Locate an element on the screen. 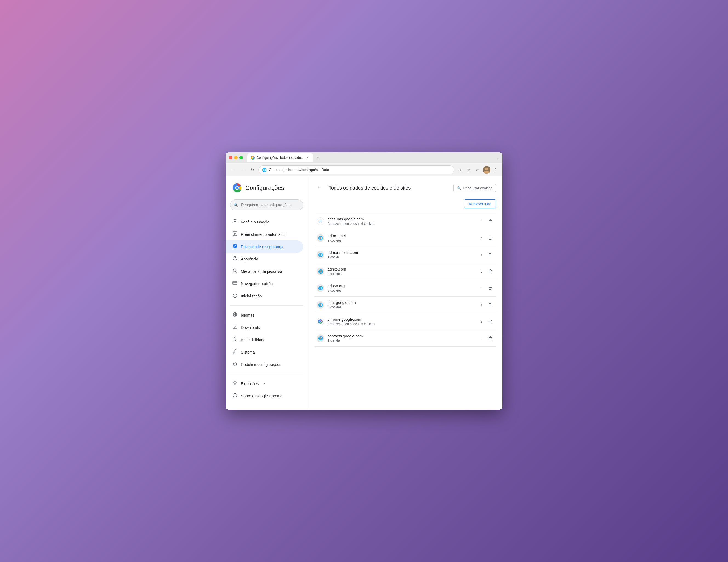 This screenshot has height=562, width=728. cookie-info: admanmedia.com 1 cookie is located at coordinates (401, 255).